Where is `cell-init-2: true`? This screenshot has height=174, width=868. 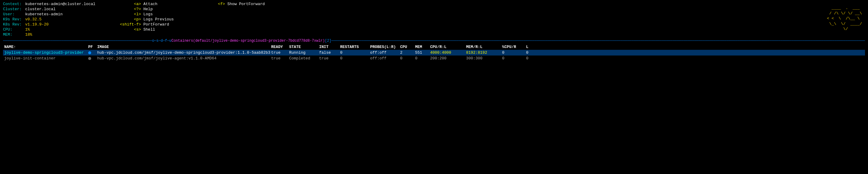 cell-init-2: true is located at coordinates (330, 58).